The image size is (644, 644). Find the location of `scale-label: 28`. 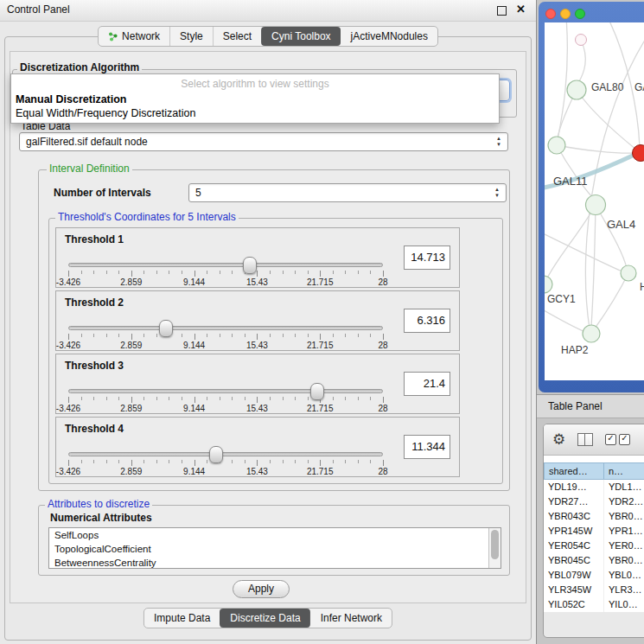

scale-label: 28 is located at coordinates (382, 472).